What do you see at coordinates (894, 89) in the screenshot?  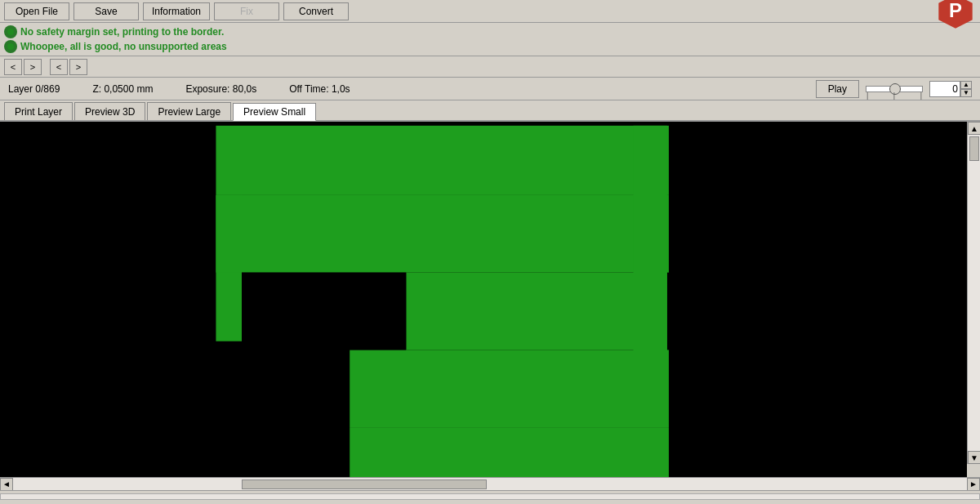 I see `slider-container: | | |` at bounding box center [894, 89].